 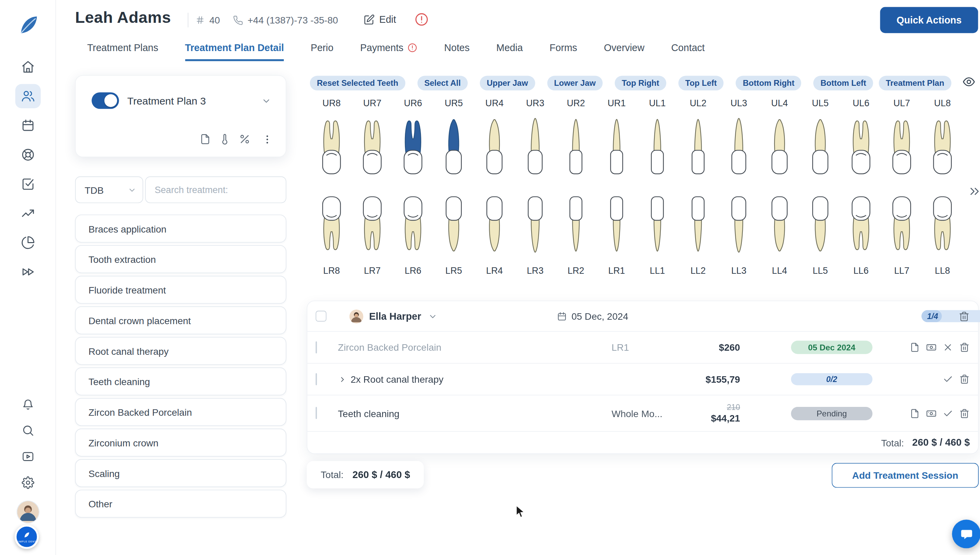 What do you see at coordinates (942, 271) in the screenshot?
I see `tooth-label-LL8: LL8` at bounding box center [942, 271].